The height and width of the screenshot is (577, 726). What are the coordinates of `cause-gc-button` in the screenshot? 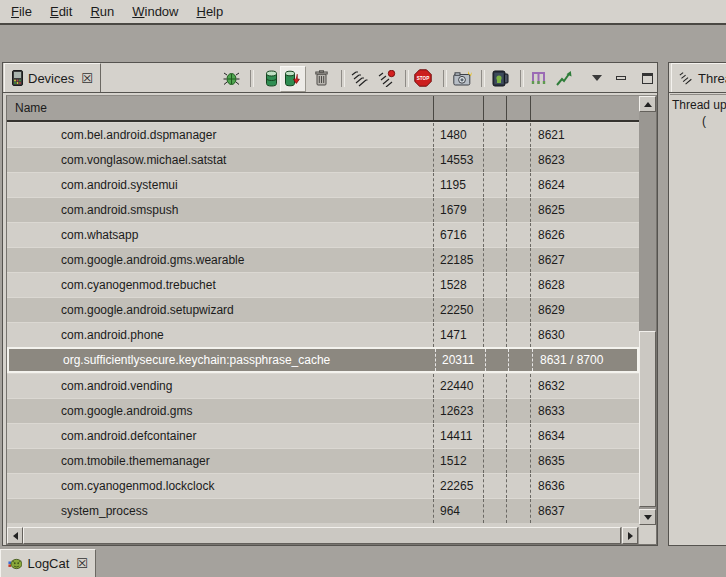 It's located at (321, 78).